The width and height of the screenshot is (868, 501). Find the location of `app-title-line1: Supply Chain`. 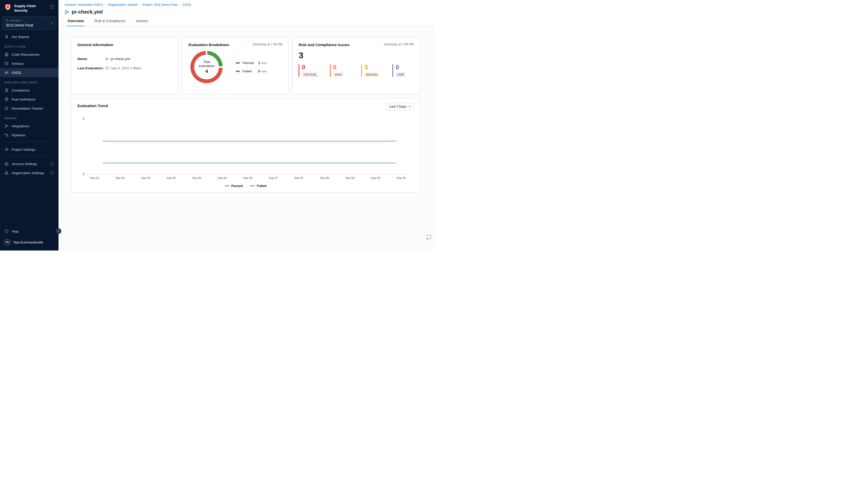

app-title-line1: Supply Chain is located at coordinates (31, 6).